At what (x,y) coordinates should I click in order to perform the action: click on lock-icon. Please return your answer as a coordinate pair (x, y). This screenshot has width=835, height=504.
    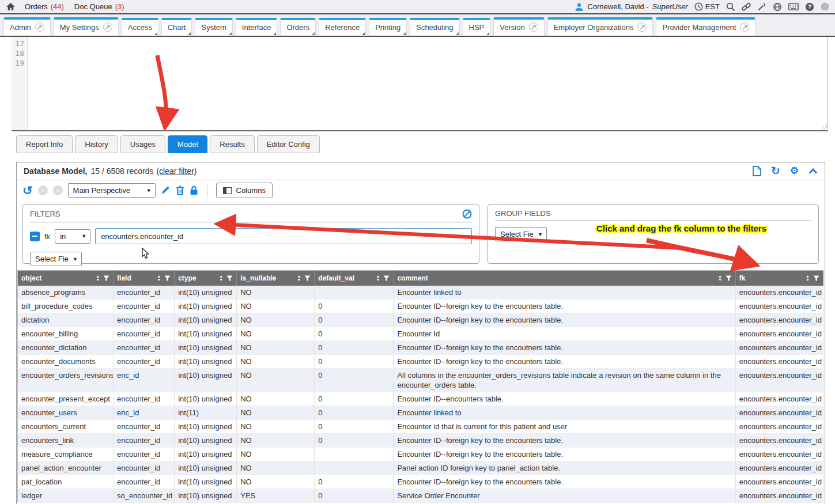
    Looking at the image, I should click on (194, 190).